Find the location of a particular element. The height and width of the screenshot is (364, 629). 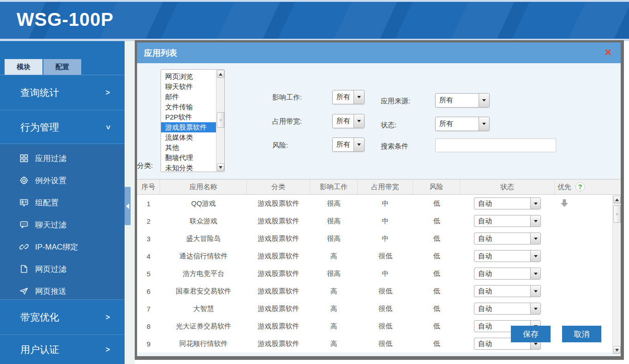

close-icon: × is located at coordinates (608, 52).